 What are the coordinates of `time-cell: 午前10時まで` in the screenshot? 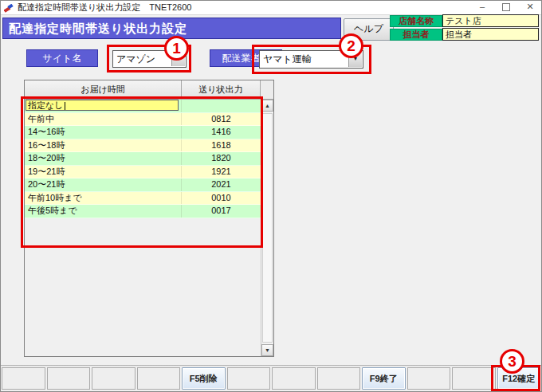 It's located at (104, 198).